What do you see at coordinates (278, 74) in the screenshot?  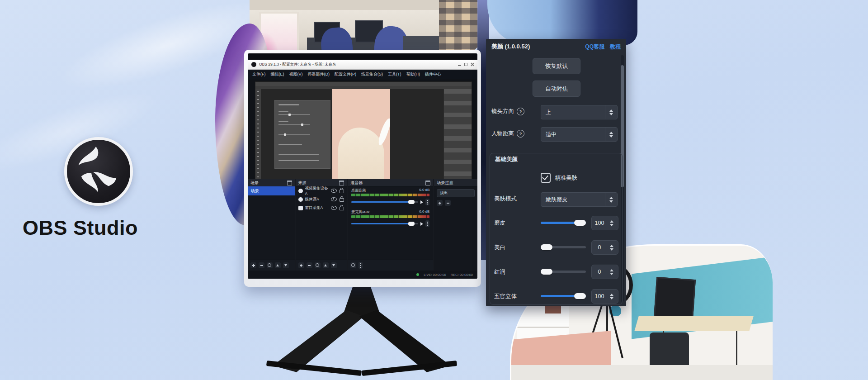 I see `menu-edit: 编辑(E)` at bounding box center [278, 74].